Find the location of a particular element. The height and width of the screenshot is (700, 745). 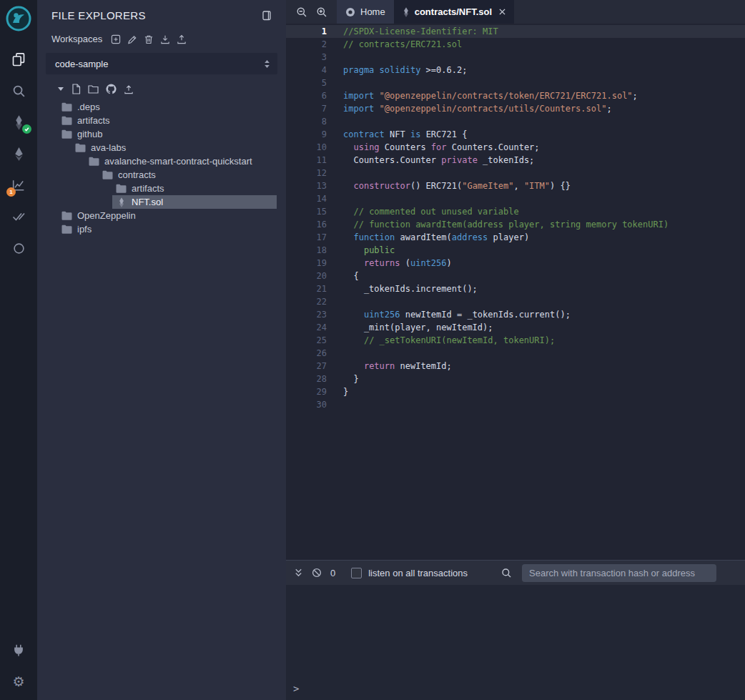

solidity-compiler-icon is located at coordinates (19, 122).